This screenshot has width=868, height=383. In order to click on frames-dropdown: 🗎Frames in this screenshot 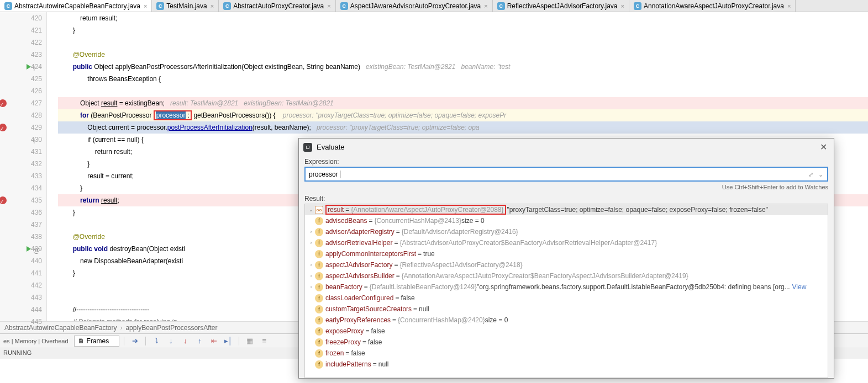, I will do `click(97, 341)`.